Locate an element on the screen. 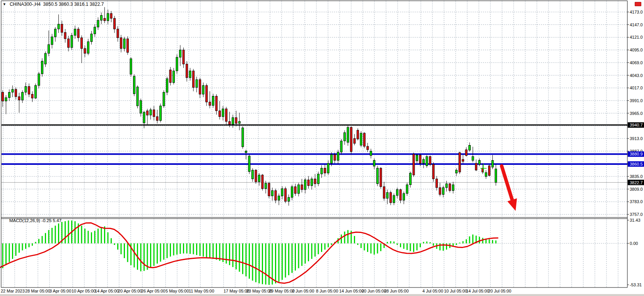 The width and height of the screenshot is (644, 296). price-tick-label: 4121.0 is located at coordinates (636, 37).